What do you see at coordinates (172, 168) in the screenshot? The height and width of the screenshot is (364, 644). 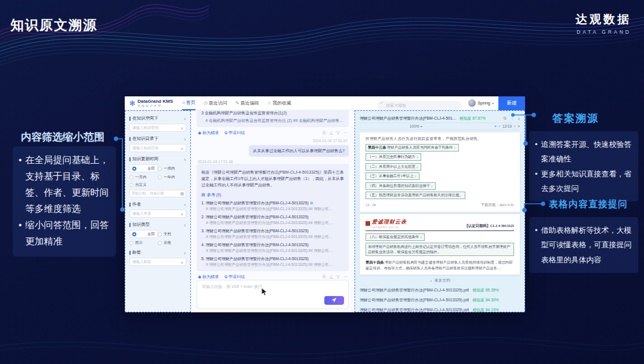 I see `radio-week: 一周内` at bounding box center [172, 168].